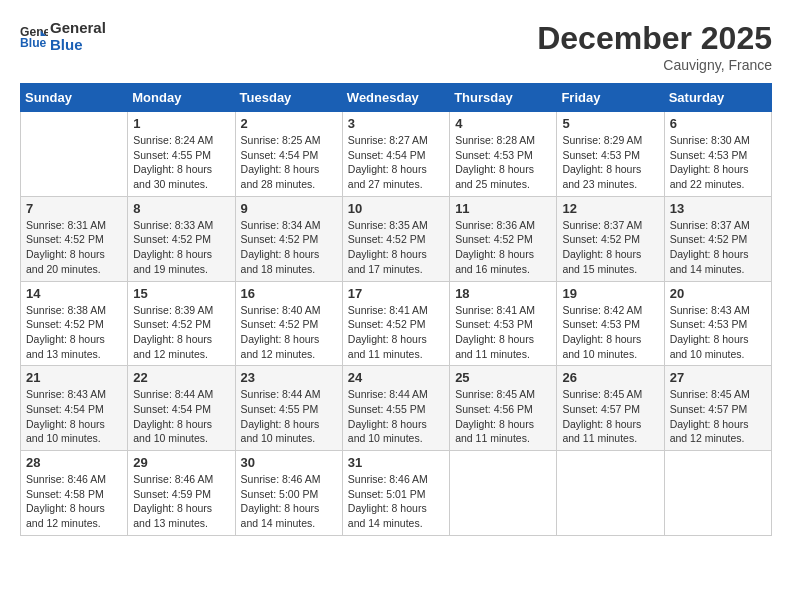  Describe the element at coordinates (718, 332) in the screenshot. I see `day-info: Sunrise: 8:43 AMSunset: 4:53 PMDaylight:…` at that location.